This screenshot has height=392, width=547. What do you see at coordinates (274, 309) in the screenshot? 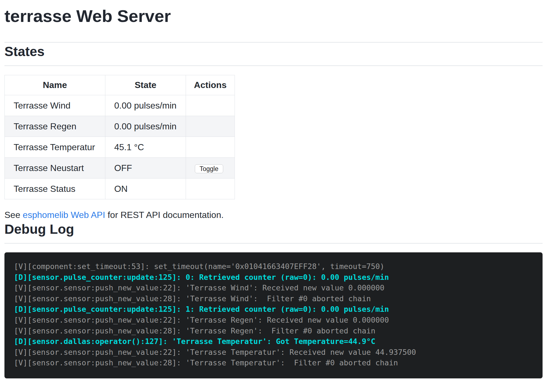
I see `log-line: [D][sensor.pulse_counter:update:125]: 1:…` at bounding box center [274, 309].